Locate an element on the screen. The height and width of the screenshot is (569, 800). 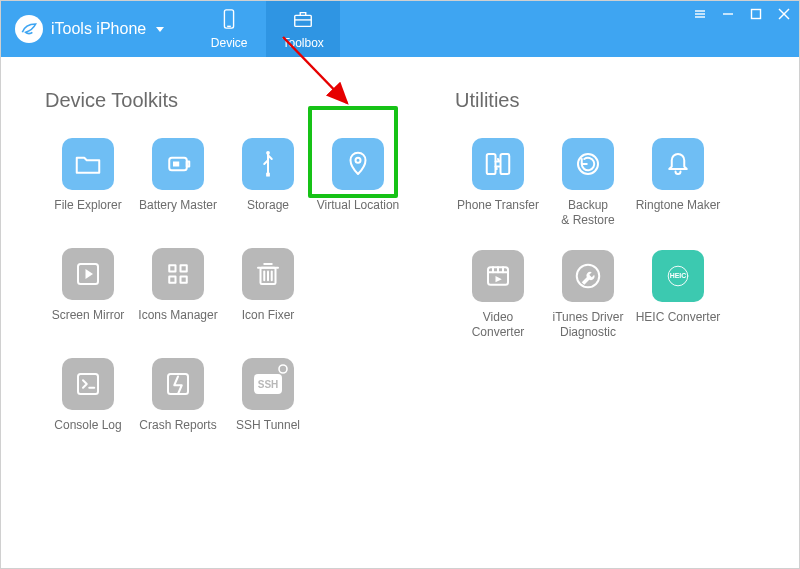
tool-label: Backup & Restore is located at coordinates (588, 213).